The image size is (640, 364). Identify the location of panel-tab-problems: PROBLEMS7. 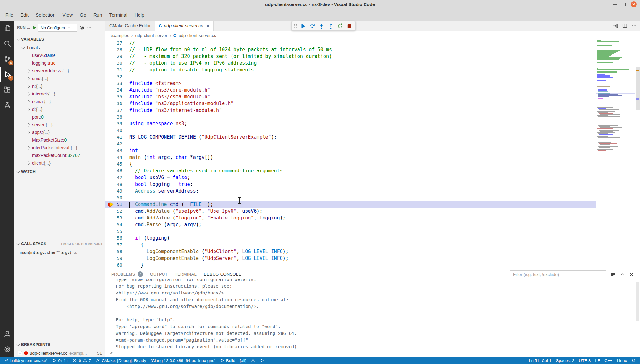
(127, 274).